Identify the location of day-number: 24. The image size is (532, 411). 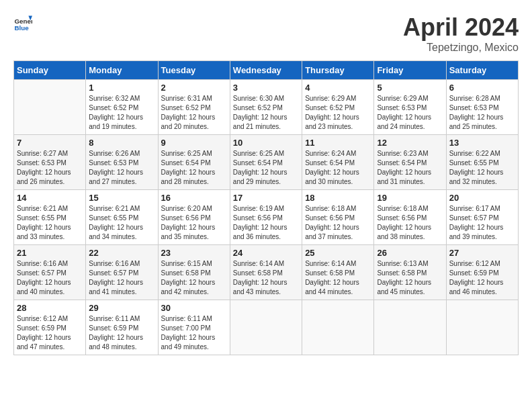
(266, 253).